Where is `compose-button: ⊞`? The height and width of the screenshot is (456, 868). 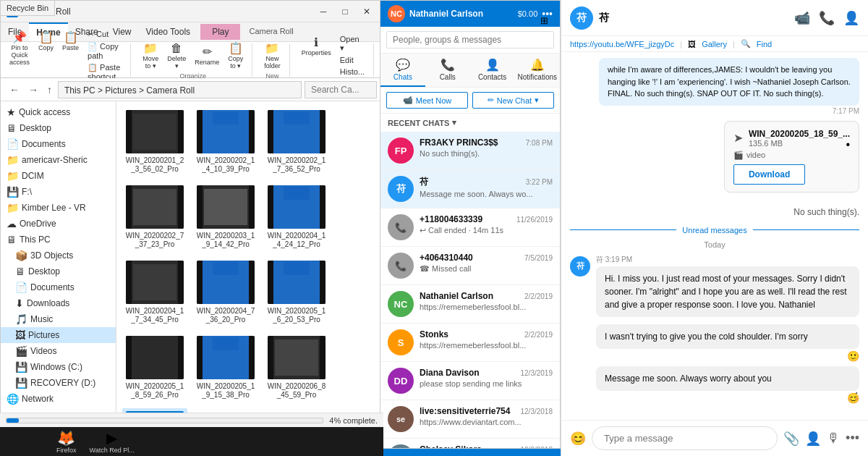 compose-button: ⊞ is located at coordinates (544, 20).